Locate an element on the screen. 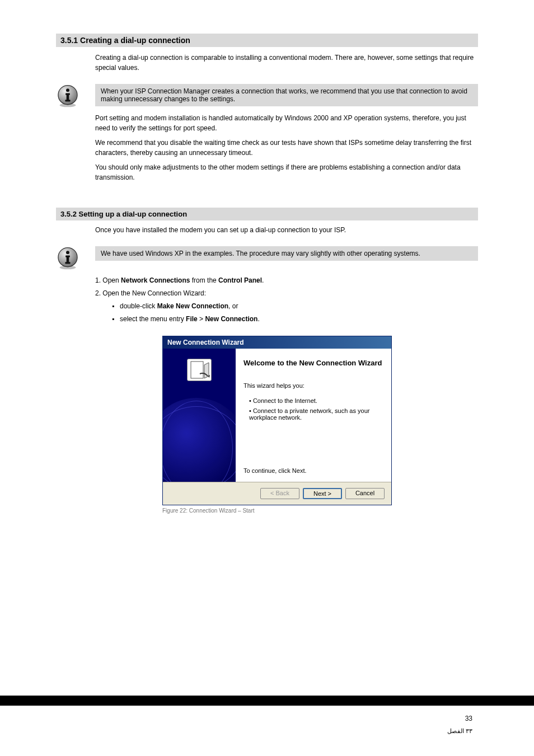  step-list: 1. Open Network Connections from the Con… is located at coordinates (287, 300).